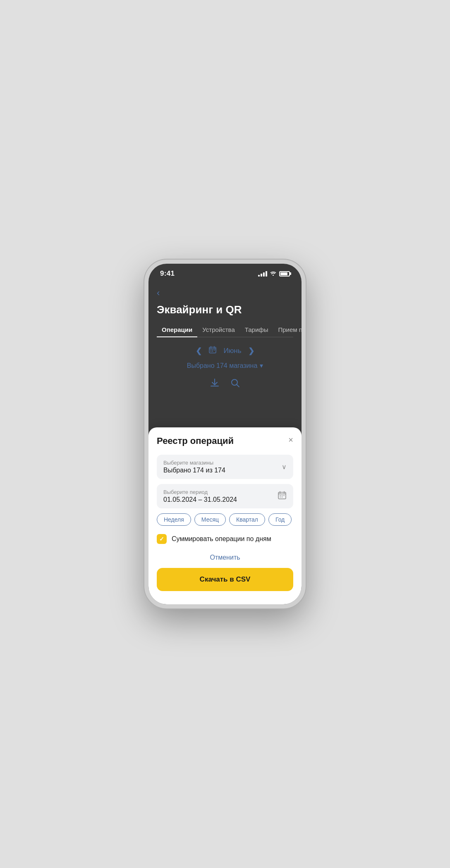  I want to click on prev-month-button: ❮, so click(199, 351).